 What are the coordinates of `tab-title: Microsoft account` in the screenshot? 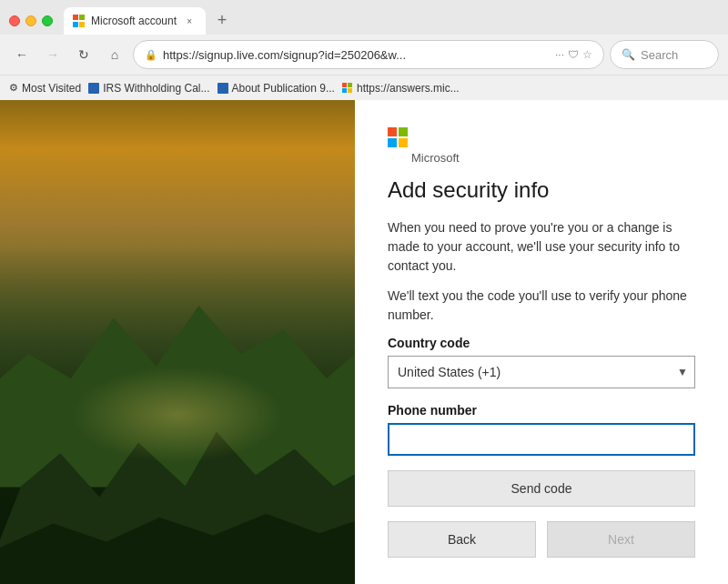 It's located at (134, 21).